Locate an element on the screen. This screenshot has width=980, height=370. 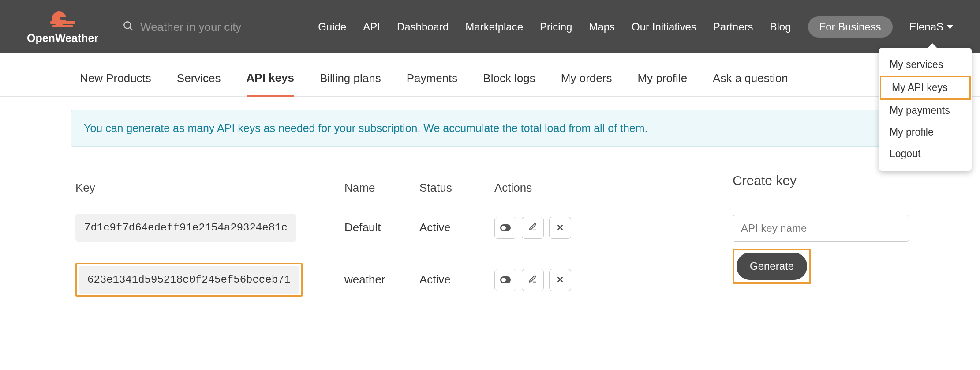
brand-name: OpenWeather is located at coordinates (63, 38).